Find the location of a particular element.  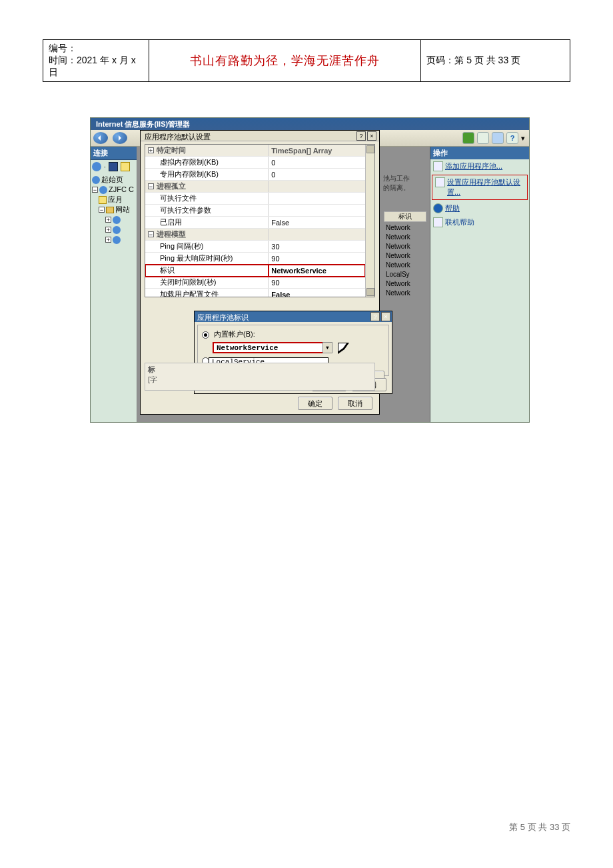

pg-description: 标 [字 is located at coordinates (260, 377).